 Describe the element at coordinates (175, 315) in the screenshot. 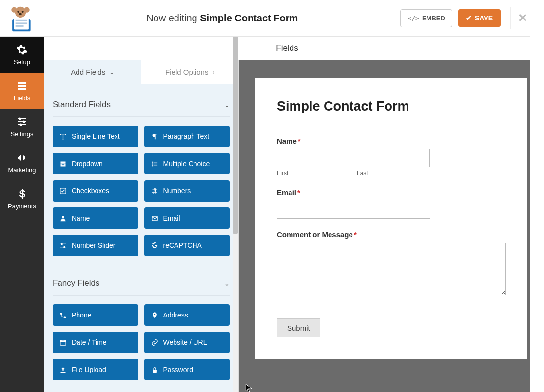

I see `field-type-label: Address` at that location.